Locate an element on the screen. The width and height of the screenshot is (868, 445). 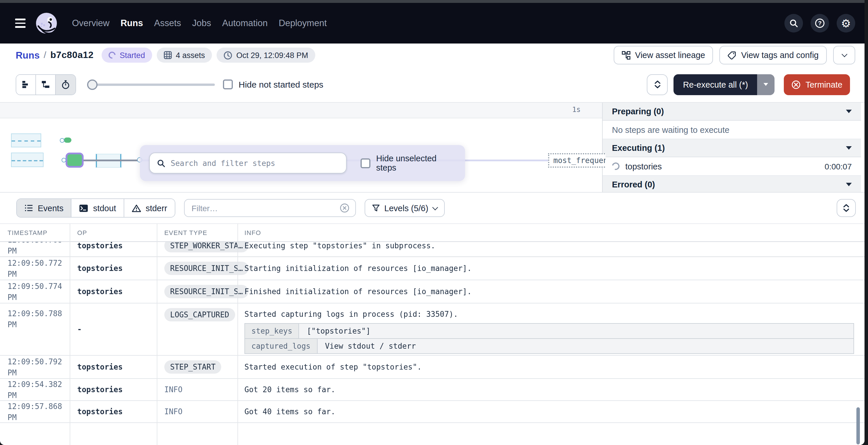
top-nav: Overview Runs Assets Jobs Automation Dep… is located at coordinates (432, 23).